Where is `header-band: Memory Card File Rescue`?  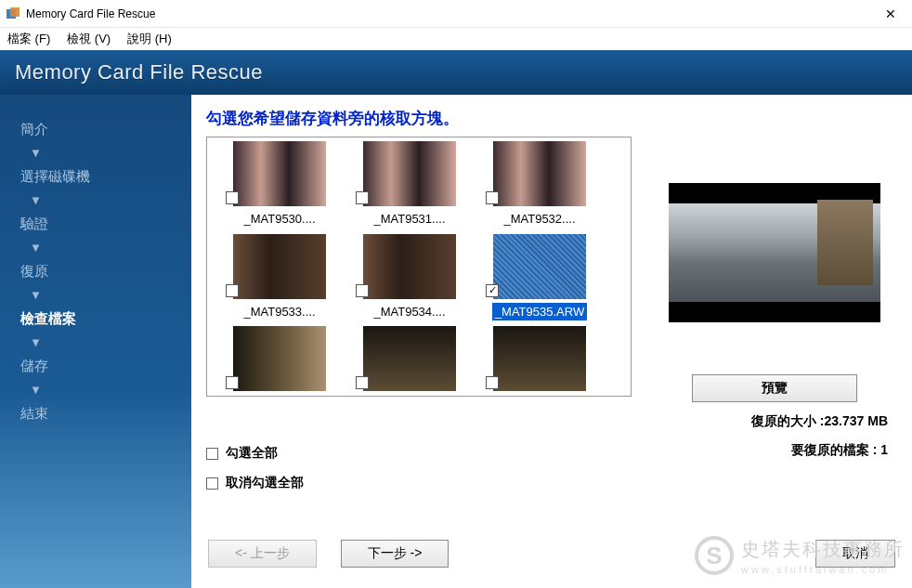 header-band: Memory Card File Rescue is located at coordinates (456, 72).